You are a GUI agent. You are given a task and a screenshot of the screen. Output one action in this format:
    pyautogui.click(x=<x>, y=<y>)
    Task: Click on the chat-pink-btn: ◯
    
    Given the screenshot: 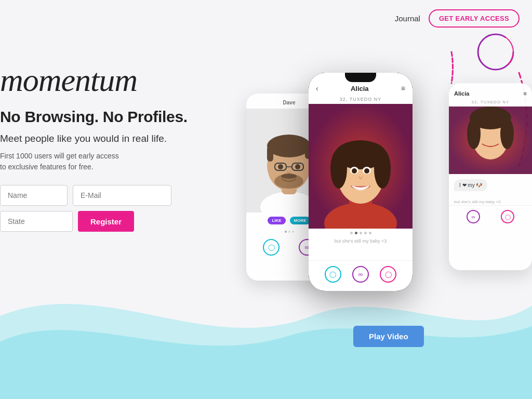 What is the action you would take?
    pyautogui.click(x=508, y=217)
    